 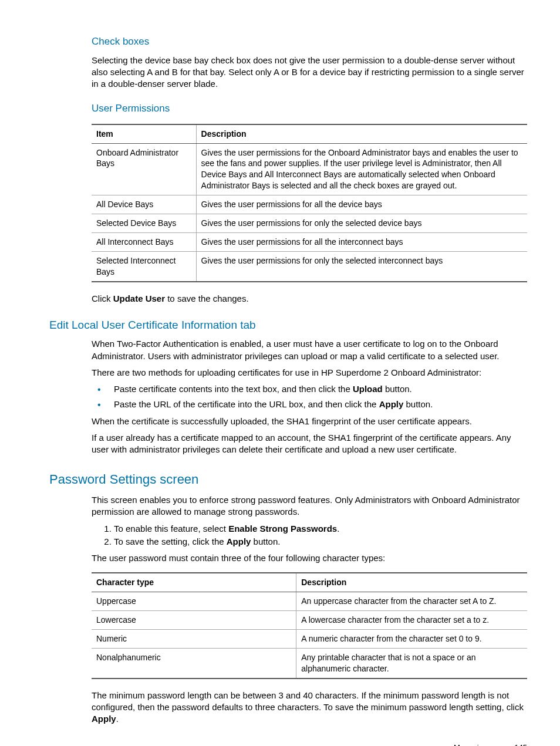 What do you see at coordinates (288, 480) in the screenshot?
I see `password-settings-heading: Password Settings screen` at bounding box center [288, 480].